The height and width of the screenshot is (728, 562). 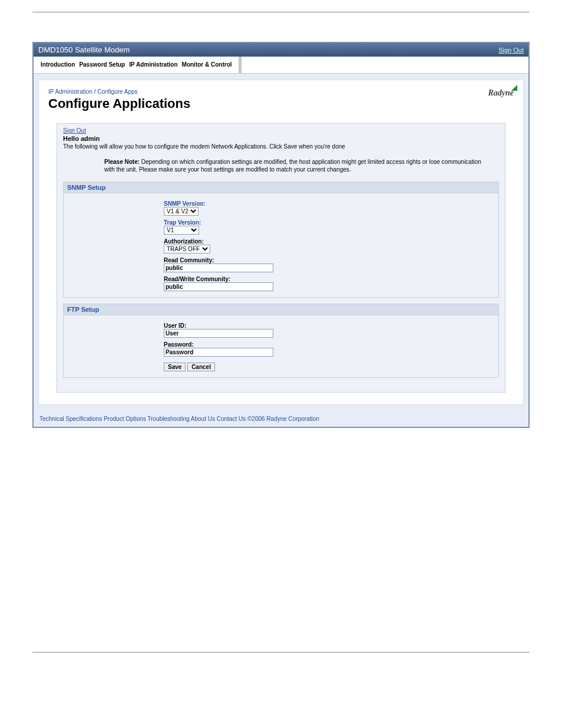 I want to click on read-community-label: Read Community:, so click(x=329, y=261).